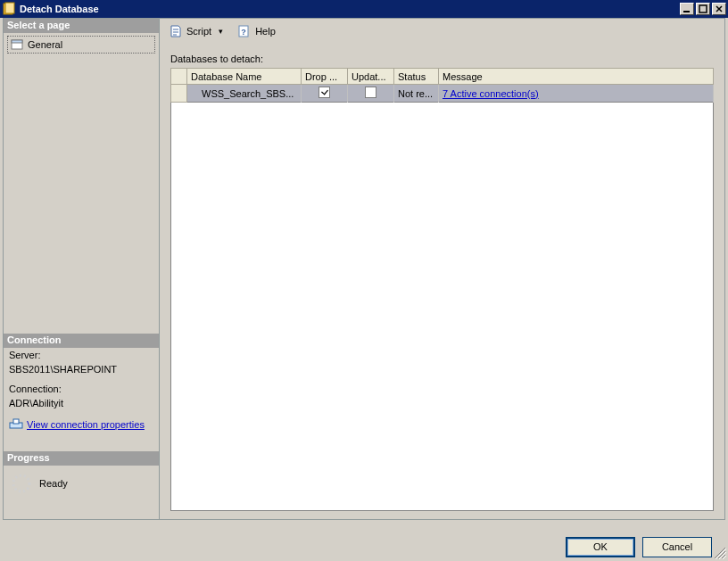 This screenshot has width=728, height=561. Describe the element at coordinates (179, 94) in the screenshot. I see `row-header` at that location.